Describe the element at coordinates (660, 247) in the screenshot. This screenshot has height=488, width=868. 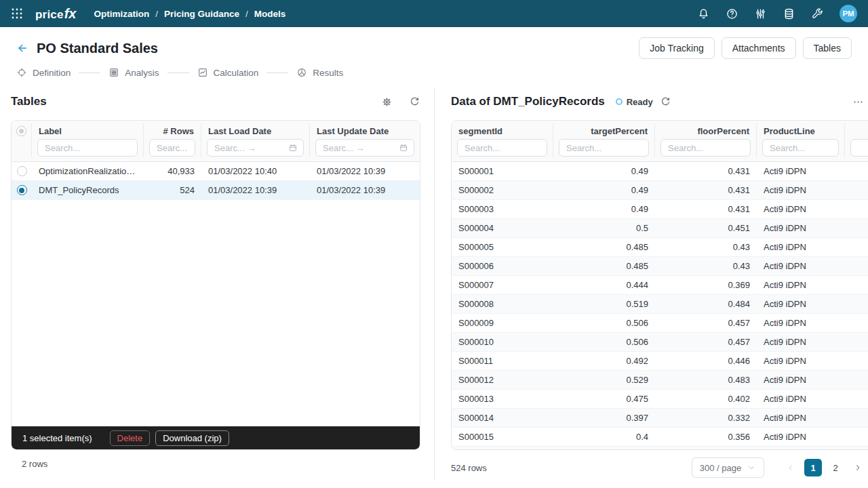
I see `table-row: S0000050.4850.43Acti9 iDPN` at that location.